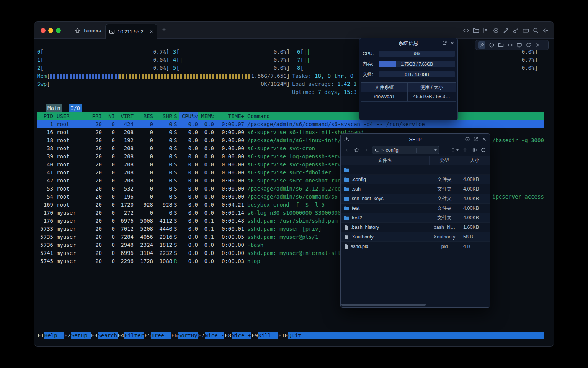 Image resolution: width=588 pixels, height=368 pixels. Describe the element at coordinates (415, 199) in the screenshot. I see `sftp-file-row: ssh_host_keys文件夹4.00KB` at that location.